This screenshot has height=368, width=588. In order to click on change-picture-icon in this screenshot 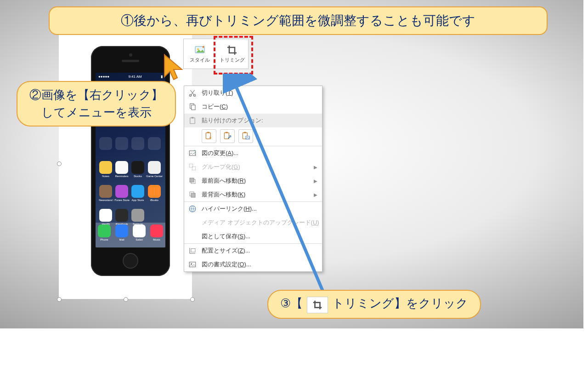, I will do `click(192, 153)`.